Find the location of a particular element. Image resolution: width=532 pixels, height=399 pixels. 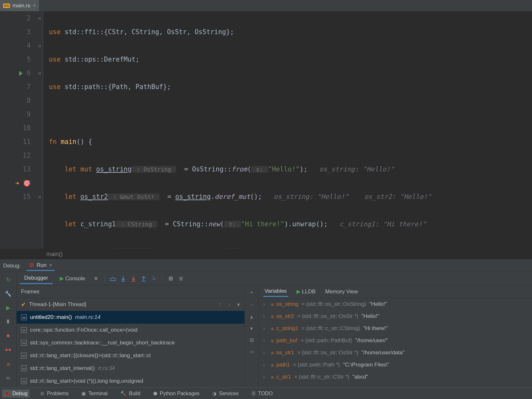

force-step-into-icon is located at coordinates (133, 279).